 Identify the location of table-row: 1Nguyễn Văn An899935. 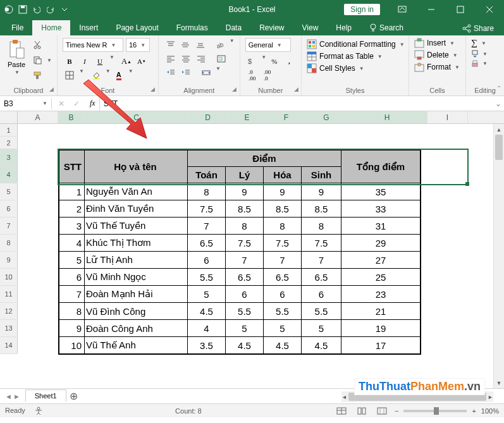
(240, 192).